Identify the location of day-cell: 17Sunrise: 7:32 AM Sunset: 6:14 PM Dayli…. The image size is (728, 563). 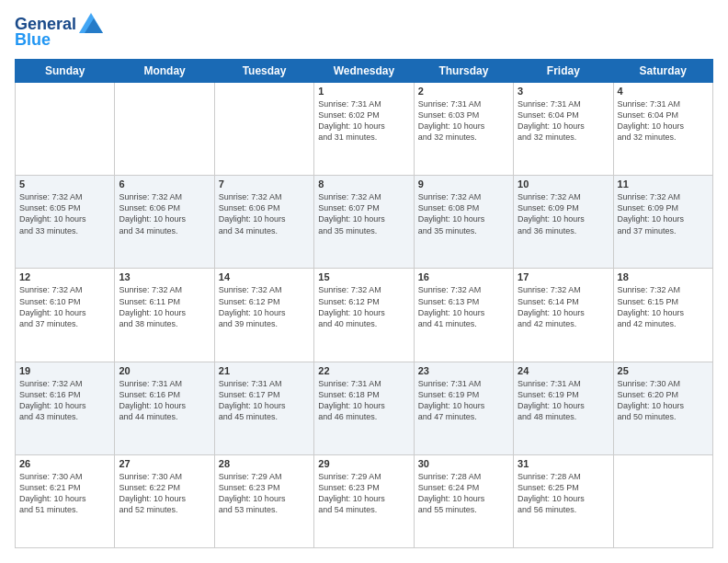
(563, 315).